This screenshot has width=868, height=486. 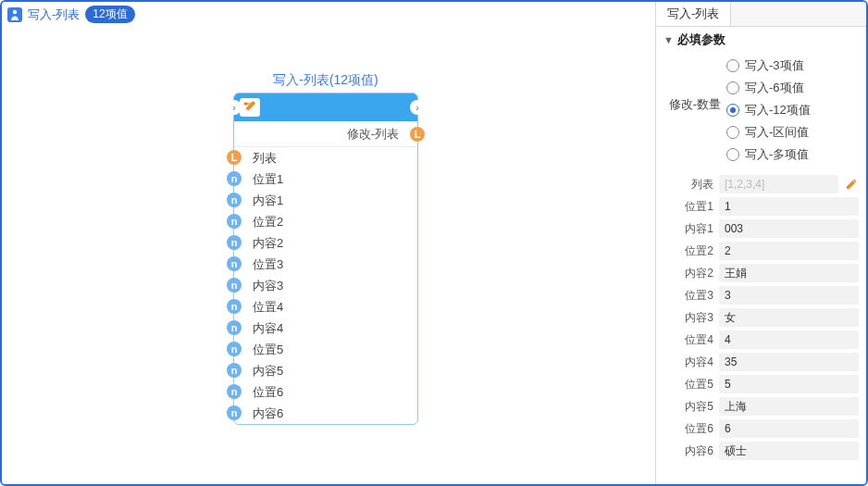 I want to click on port-label: 位置2, so click(x=268, y=222).